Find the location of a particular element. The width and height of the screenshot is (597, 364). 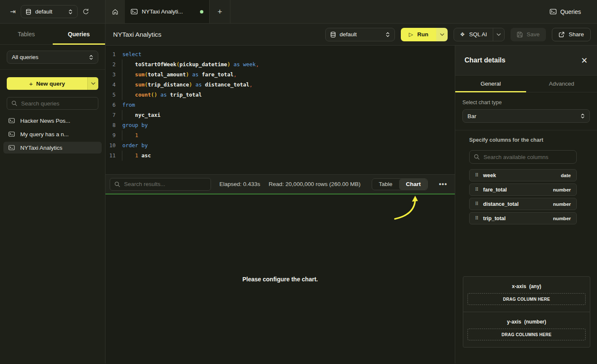

query-list-item: My query has a n... is located at coordinates (52, 134).